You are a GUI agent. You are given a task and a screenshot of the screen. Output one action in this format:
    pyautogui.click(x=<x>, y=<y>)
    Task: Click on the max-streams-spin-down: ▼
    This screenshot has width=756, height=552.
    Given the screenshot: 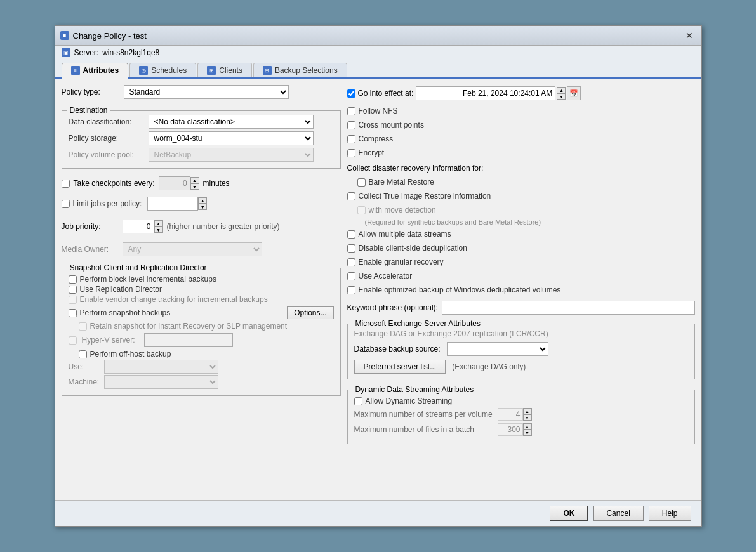 What is the action you would take?
    pyautogui.click(x=527, y=417)
    